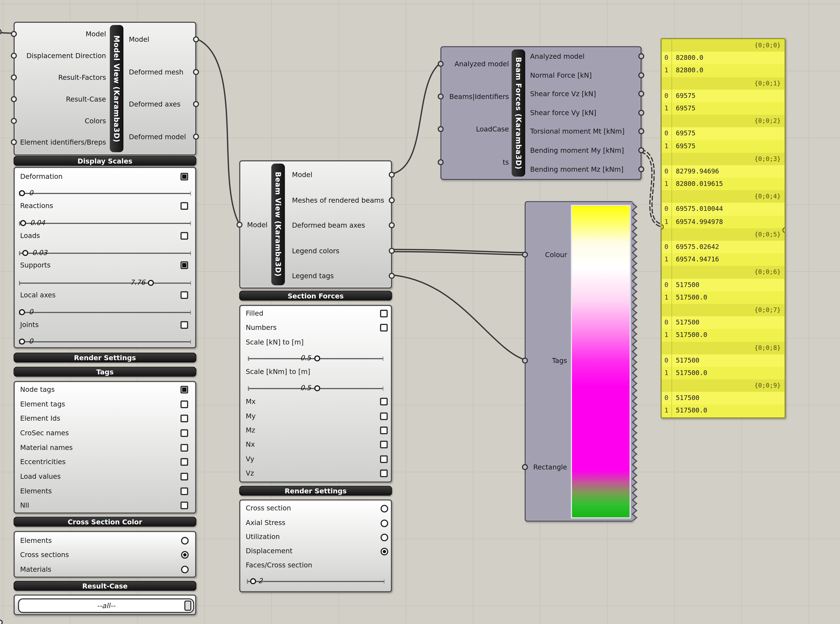 Image resolution: width=840 pixels, height=624 pixels. What do you see at coordinates (151, 283) in the screenshot?
I see `supports-slider-knob` at bounding box center [151, 283].